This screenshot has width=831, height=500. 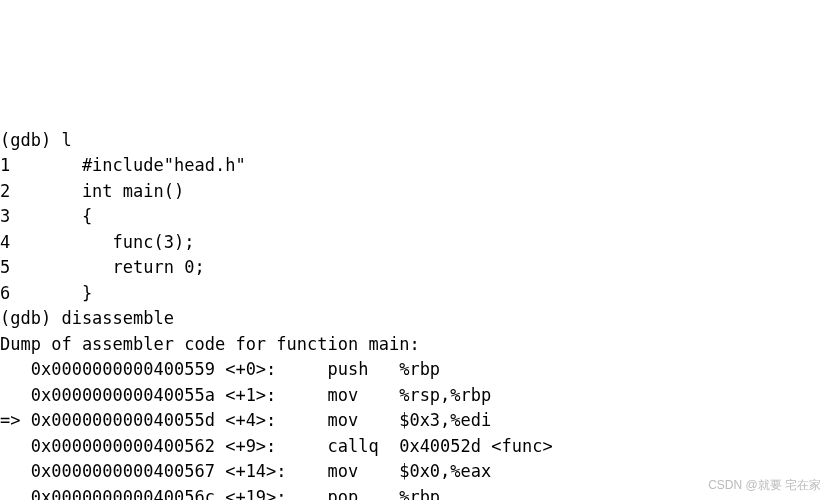 What do you see at coordinates (220, 369) in the screenshot?
I see `asm-line-1: 0x0000000000400559 <+0>: push %rbp` at bounding box center [220, 369].